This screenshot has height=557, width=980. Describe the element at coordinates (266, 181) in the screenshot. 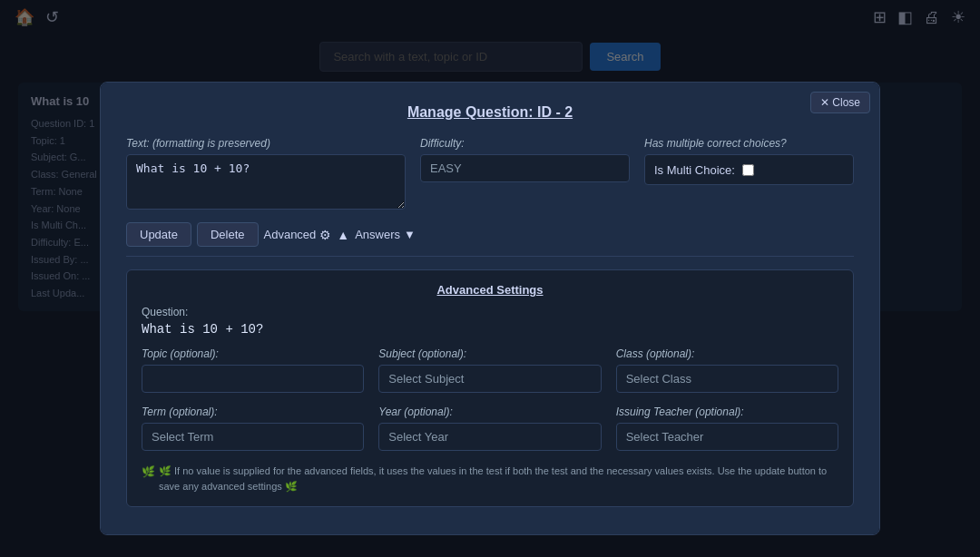

I see `text-input: What is 10 + 10?` at that location.